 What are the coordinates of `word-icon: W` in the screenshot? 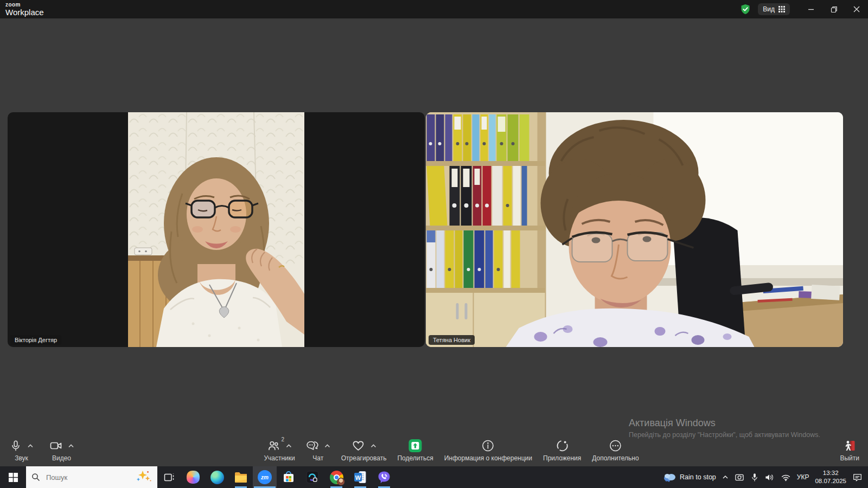 It's located at (360, 477).